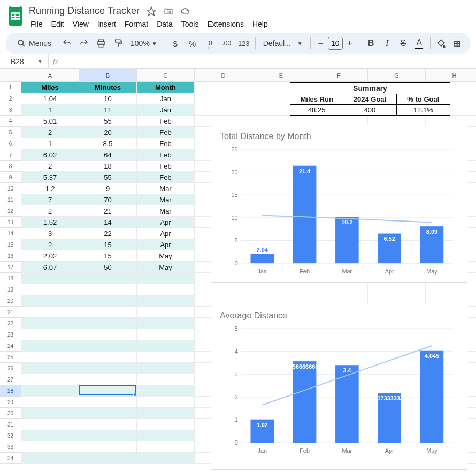 The width and height of the screenshot is (476, 472). What do you see at coordinates (166, 88) in the screenshot?
I see `cell: Month` at bounding box center [166, 88].